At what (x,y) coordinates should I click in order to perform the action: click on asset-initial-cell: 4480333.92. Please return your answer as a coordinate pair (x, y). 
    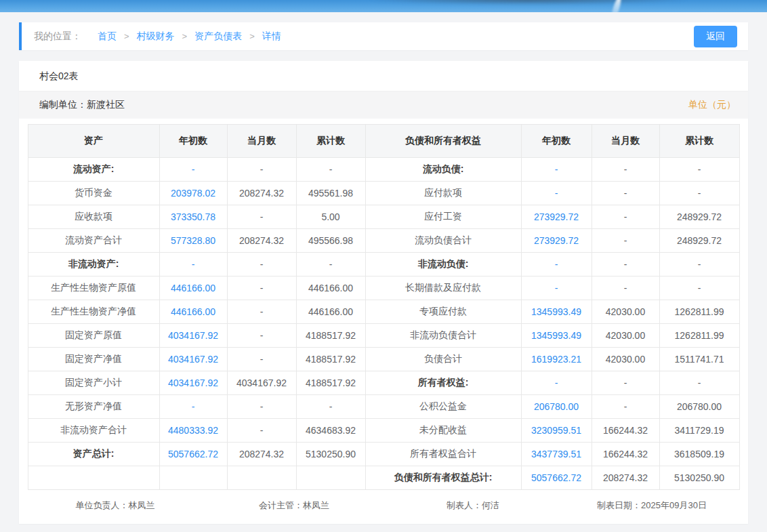
    Looking at the image, I should click on (193, 431).